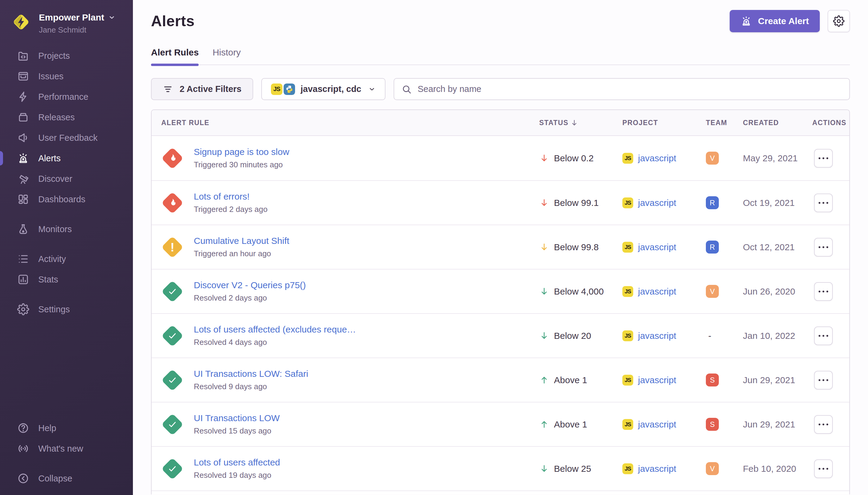 Image resolution: width=868 pixels, height=495 pixels. Describe the element at coordinates (544, 158) in the screenshot. I see `arrow-down-icon` at that location.